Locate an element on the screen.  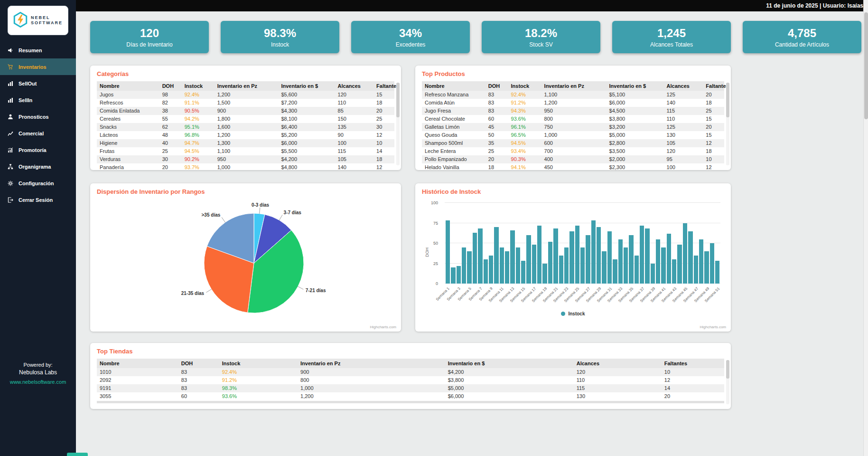
chart-legend: Instock is located at coordinates (573, 314).